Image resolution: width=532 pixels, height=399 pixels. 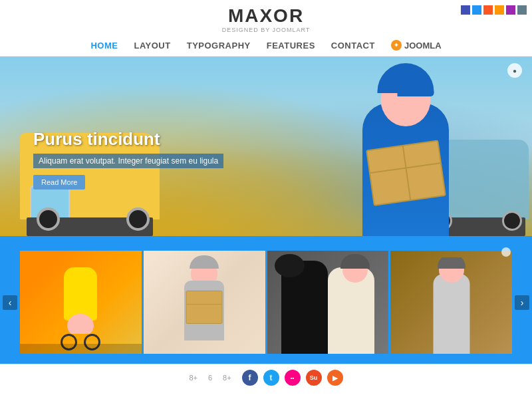 What do you see at coordinates (80, 307) in the screenshot?
I see `cyclist-figure` at bounding box center [80, 307].